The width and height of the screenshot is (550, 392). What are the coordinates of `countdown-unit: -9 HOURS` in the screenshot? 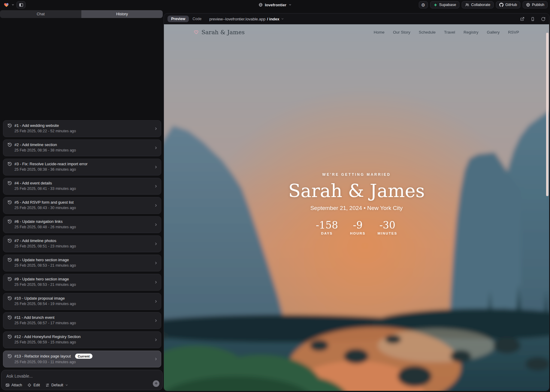 It's located at (358, 227).